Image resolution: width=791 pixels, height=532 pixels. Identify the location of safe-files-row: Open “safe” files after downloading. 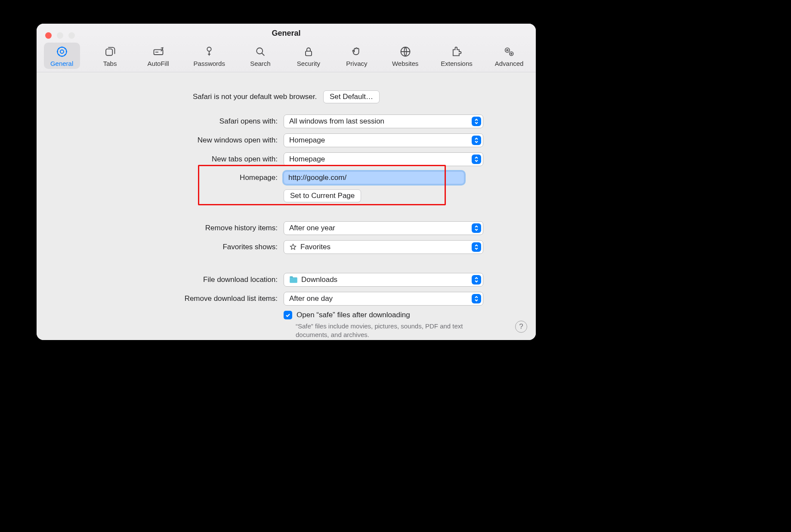
(374, 315).